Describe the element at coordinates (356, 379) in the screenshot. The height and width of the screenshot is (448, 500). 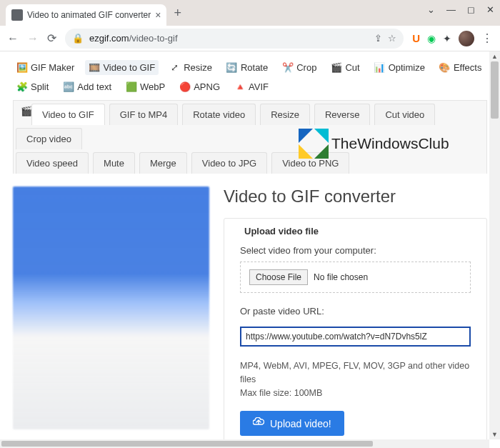
I see `formats-hint: MP4, WebM, AVI, MPEG, FLV, MOV, 3GP and …` at that location.